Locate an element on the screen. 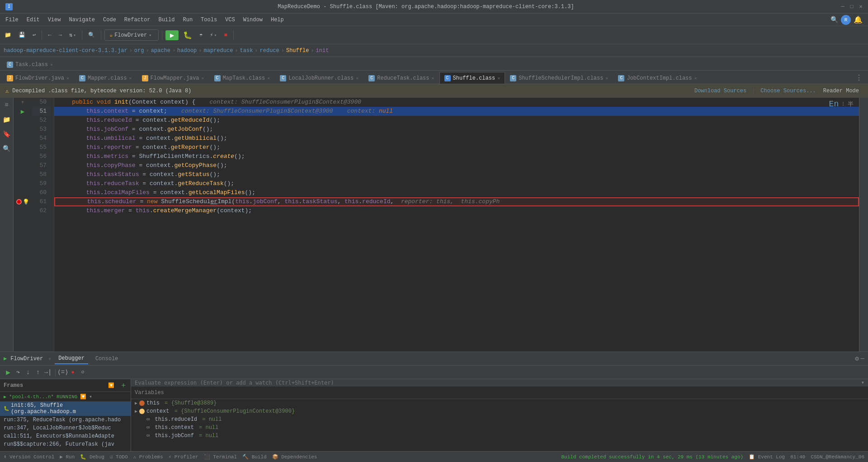 The image size is (868, 462). tab-jobcontext: C JobContextImpl.class ✕ is located at coordinates (657, 78).